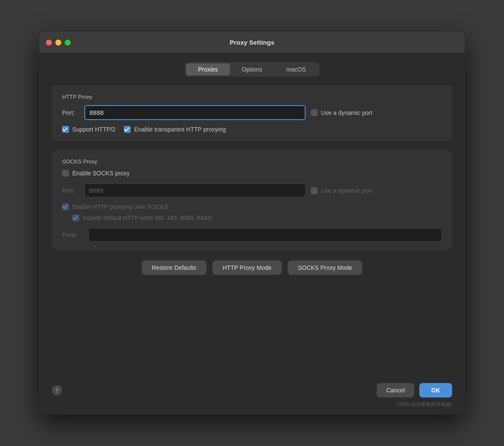 Image resolution: width=504 pixels, height=446 pixels. I want to click on socks-ports-label: Ports:, so click(73, 235).